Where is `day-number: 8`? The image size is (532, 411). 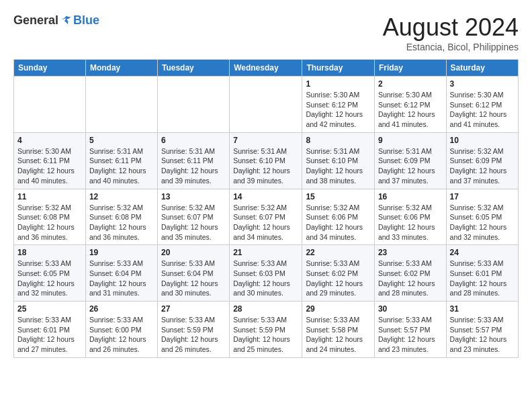
day-number: 8 is located at coordinates (339, 140).